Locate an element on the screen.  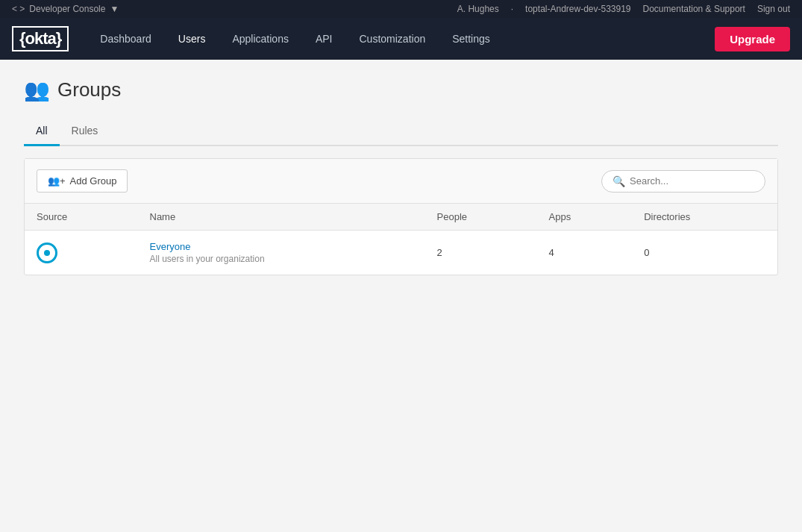
cell-name: Everyone All users in your organization is located at coordinates (282, 253).